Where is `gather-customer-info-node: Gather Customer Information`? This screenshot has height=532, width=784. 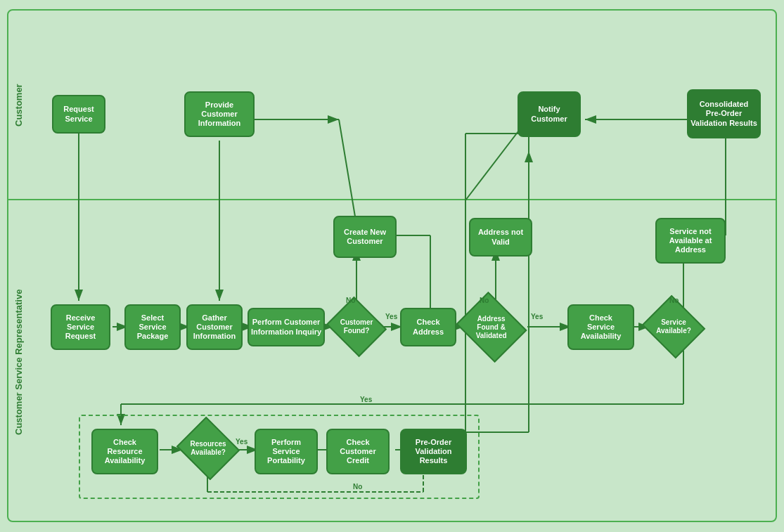
gather-customer-info-node: Gather Customer Information is located at coordinates (214, 327).